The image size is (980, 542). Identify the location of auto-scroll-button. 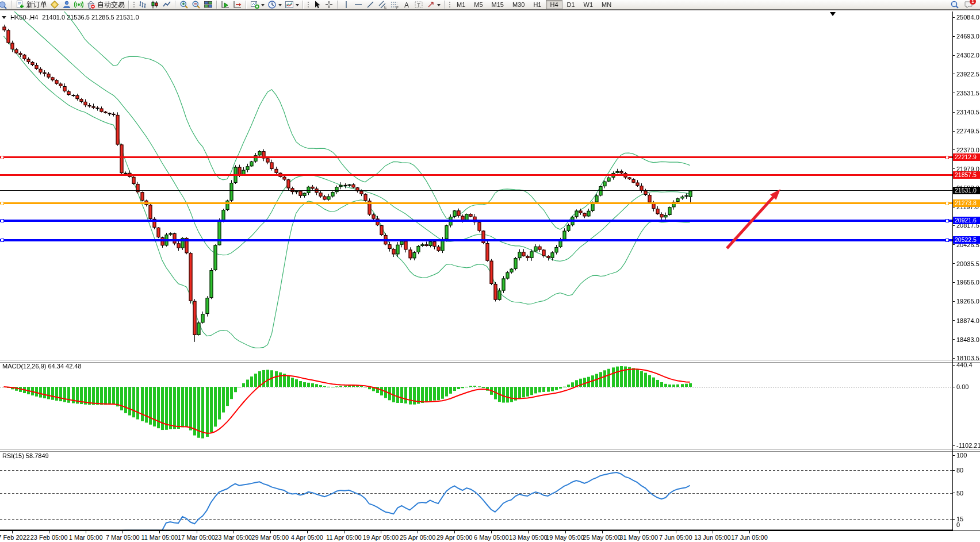
(225, 5).